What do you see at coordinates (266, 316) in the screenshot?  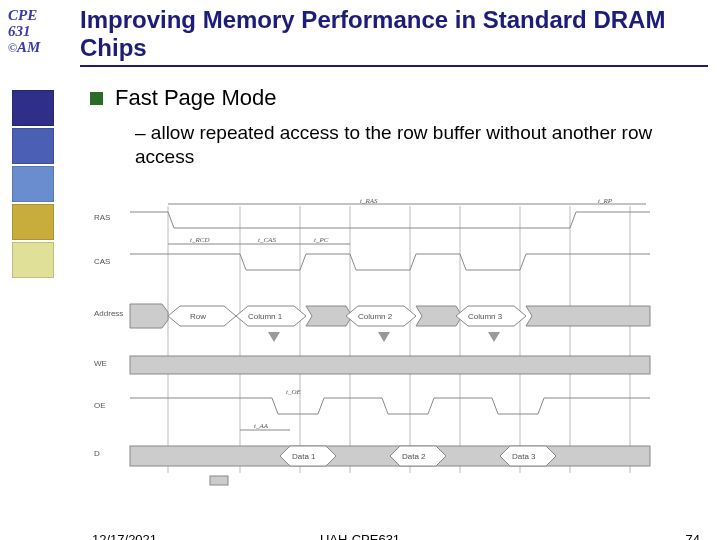 I see `bus-label: Column 1` at bounding box center [266, 316].